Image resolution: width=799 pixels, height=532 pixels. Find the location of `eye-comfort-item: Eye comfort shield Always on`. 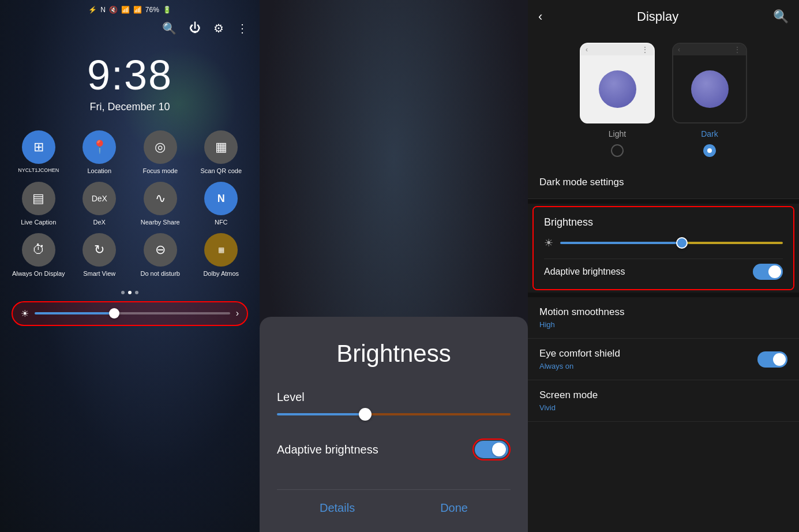

eye-comfort-item: Eye comfort shield Always on is located at coordinates (663, 359).